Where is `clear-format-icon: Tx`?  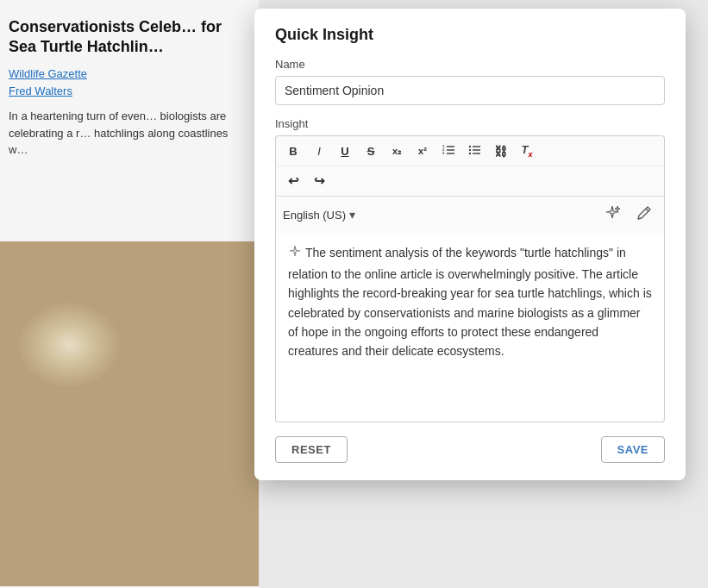
clear-format-icon: Tx is located at coordinates (528, 151).